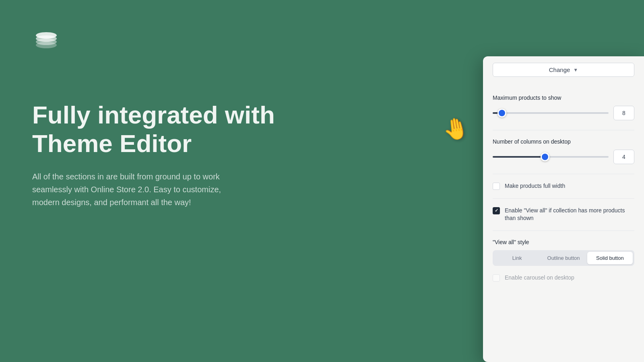  What do you see at coordinates (570, 215) in the screenshot?
I see `view-all-label: Enable "View all" if collection has more…` at bounding box center [570, 215].